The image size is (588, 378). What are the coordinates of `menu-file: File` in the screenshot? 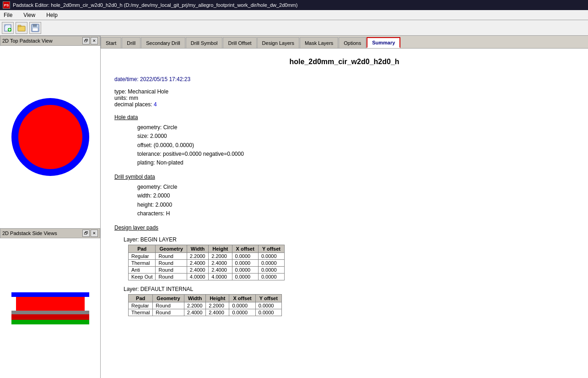 It's located at (8, 15).